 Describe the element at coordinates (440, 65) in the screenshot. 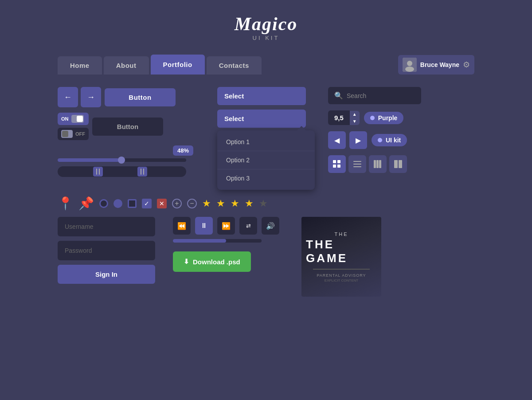

I see `user-name: Bruce Wayne` at that location.